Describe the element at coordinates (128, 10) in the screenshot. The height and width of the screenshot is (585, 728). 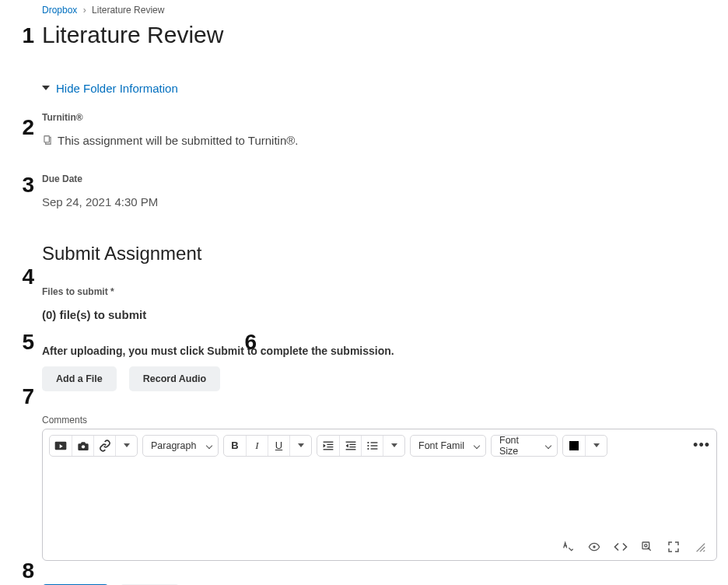
I see `breadcrumb-leaf: Literature Review` at that location.